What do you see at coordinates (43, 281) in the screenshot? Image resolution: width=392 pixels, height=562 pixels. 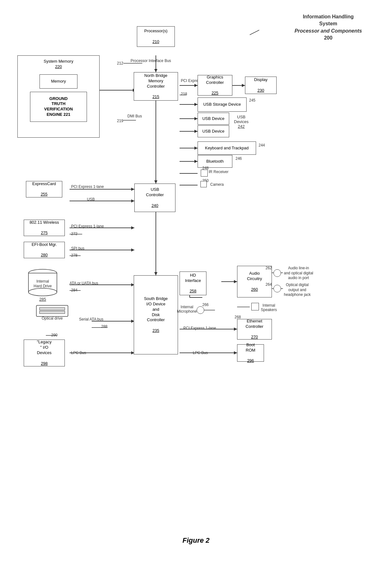 I see `svg-text: Internal` at bounding box center [43, 281].